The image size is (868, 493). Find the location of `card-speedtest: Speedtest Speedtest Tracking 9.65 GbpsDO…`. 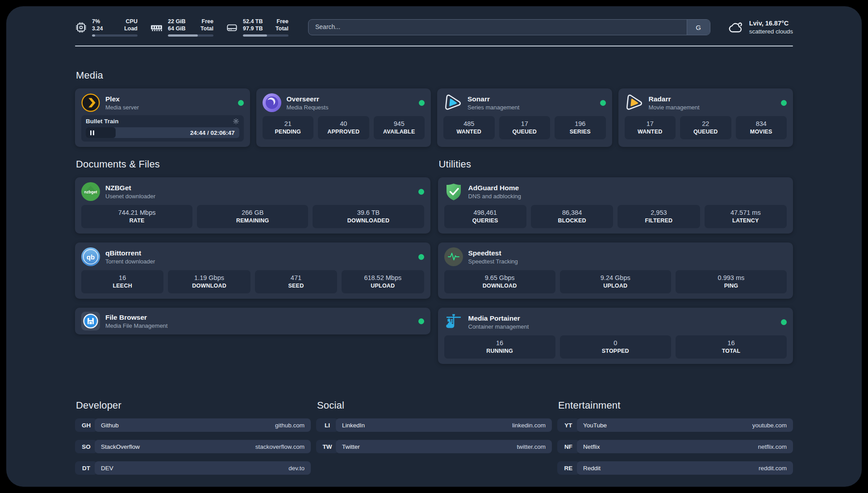

card-speedtest: Speedtest Speedtest Tracking 9.65 GbpsDO… is located at coordinates (616, 271).